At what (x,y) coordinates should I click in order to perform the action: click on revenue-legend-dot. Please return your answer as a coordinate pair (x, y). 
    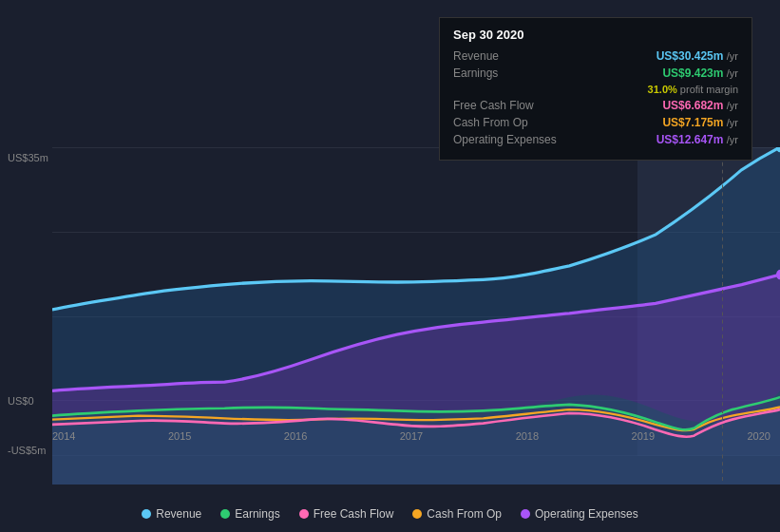
    Looking at the image, I should click on (146, 514).